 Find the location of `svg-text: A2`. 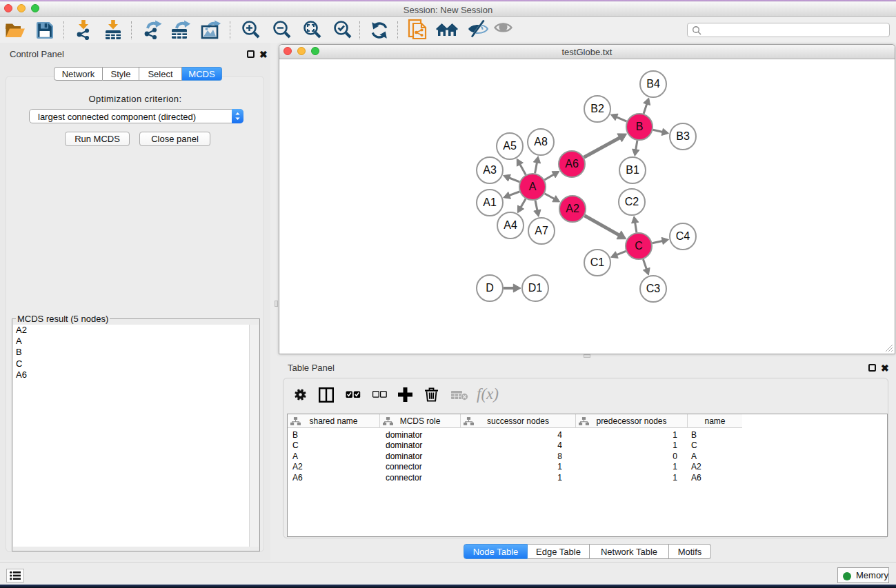

svg-text: A2 is located at coordinates (573, 208).